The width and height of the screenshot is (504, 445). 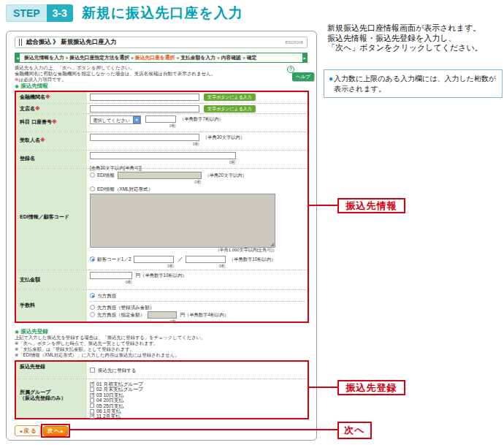 I want to click on bank-name-label: 金融機関名※, so click(x=51, y=98).